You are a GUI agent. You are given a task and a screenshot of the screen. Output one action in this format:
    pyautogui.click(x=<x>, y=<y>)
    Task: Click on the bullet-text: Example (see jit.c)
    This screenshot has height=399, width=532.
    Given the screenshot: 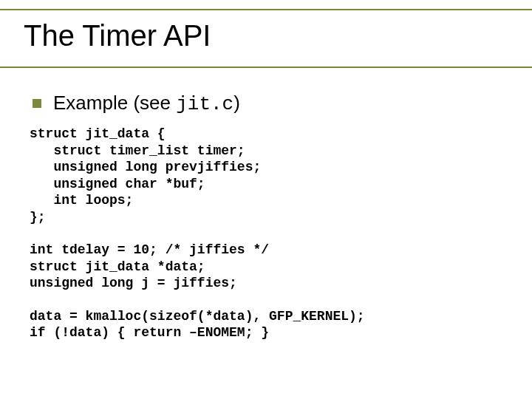 What is the action you would take?
    pyautogui.click(x=146, y=103)
    